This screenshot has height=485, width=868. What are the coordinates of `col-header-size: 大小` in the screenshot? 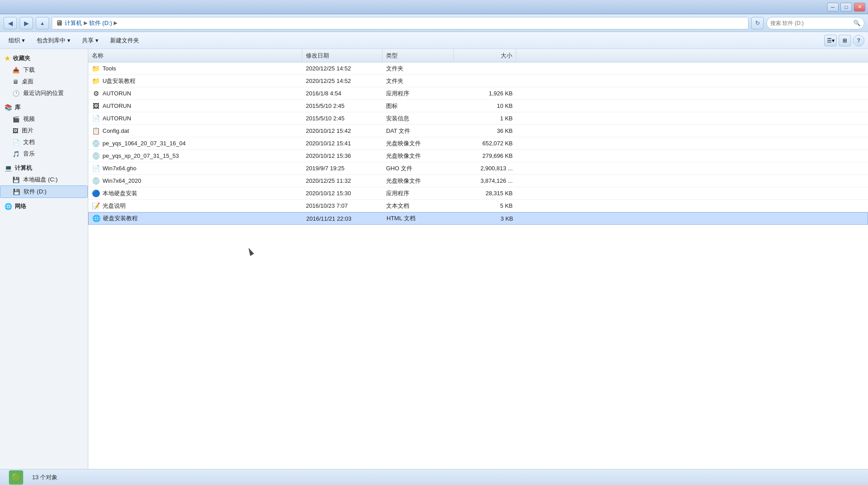 It's located at (485, 55).